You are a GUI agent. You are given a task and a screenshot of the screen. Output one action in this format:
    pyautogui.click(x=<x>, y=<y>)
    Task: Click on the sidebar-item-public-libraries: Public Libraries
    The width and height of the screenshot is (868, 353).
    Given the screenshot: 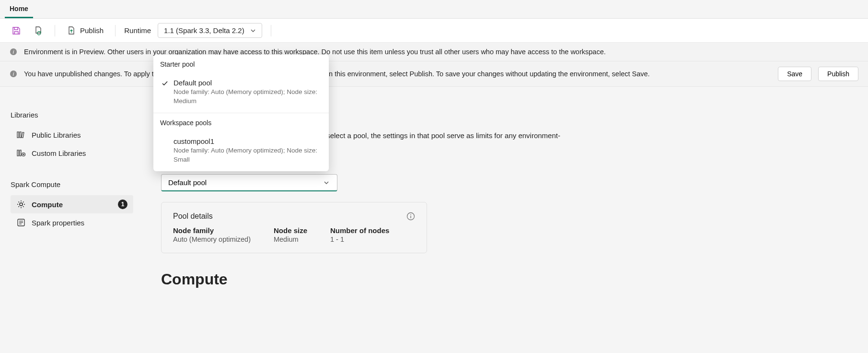 What is the action you would take?
    pyautogui.click(x=72, y=135)
    